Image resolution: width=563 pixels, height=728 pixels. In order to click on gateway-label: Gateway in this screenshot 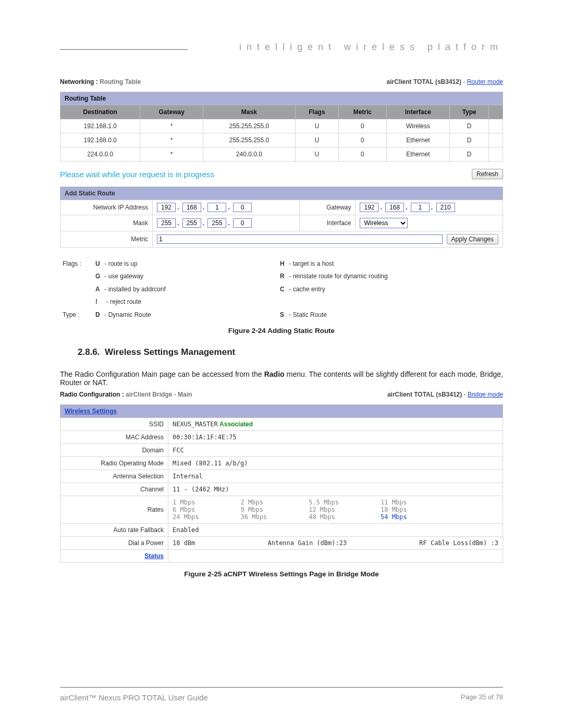, I will do `click(327, 207)`.